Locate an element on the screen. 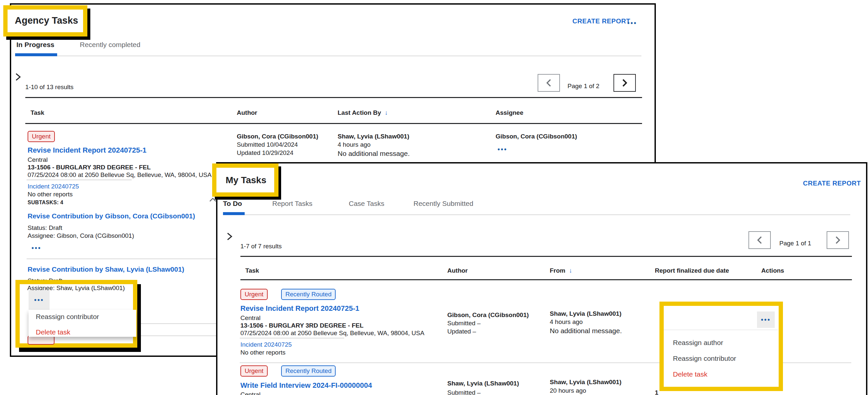 Image resolution: width=868 pixels, height=395 pixels. author-name: Shaw, Lyvia (LShaw001) is located at coordinates (483, 384).